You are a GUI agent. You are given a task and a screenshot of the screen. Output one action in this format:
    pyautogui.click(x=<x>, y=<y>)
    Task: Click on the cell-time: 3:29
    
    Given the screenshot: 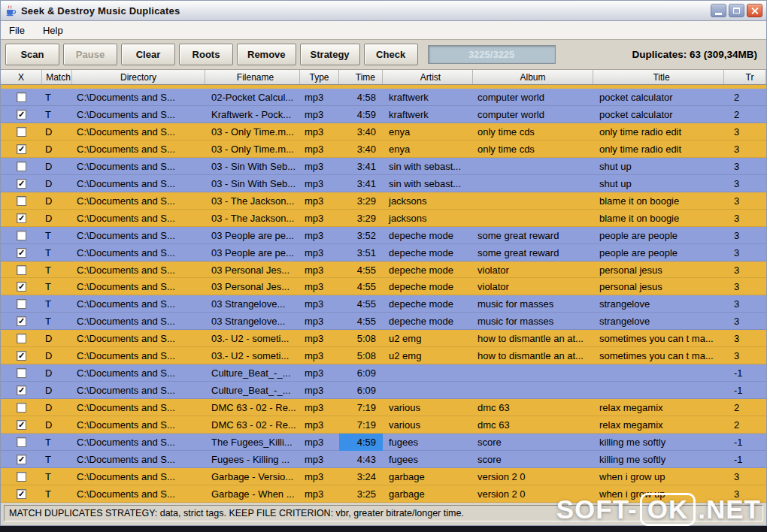 What is the action you would take?
    pyautogui.click(x=361, y=201)
    